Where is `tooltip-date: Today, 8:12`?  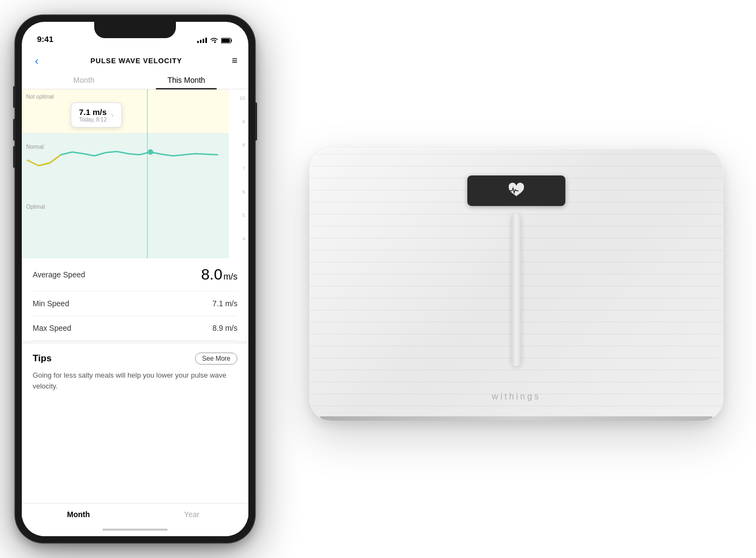
tooltip-date: Today, 8:12 is located at coordinates (93, 120).